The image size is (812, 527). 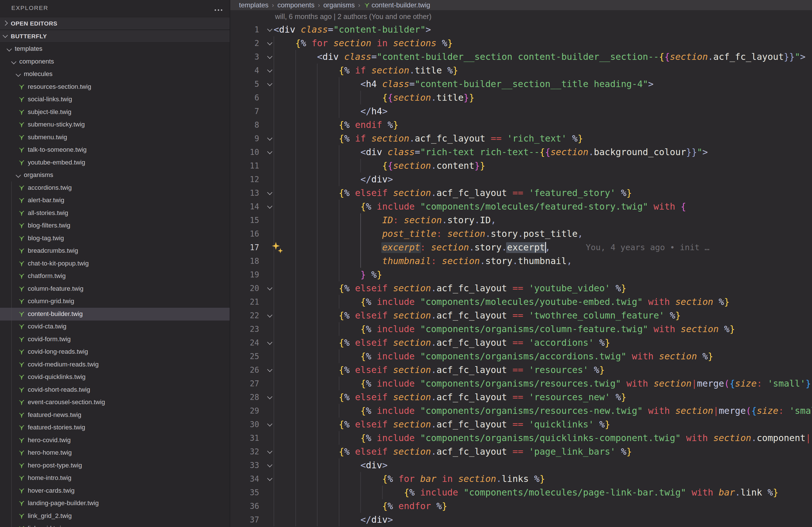 I want to click on code-line-29: 29 {% include "components/organisms/reso…, so click(x=521, y=411).